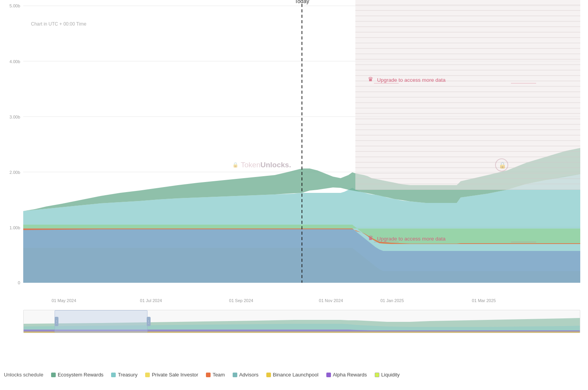 The image size is (588, 390). I want to click on minimap-handle-right, so click(149, 321).